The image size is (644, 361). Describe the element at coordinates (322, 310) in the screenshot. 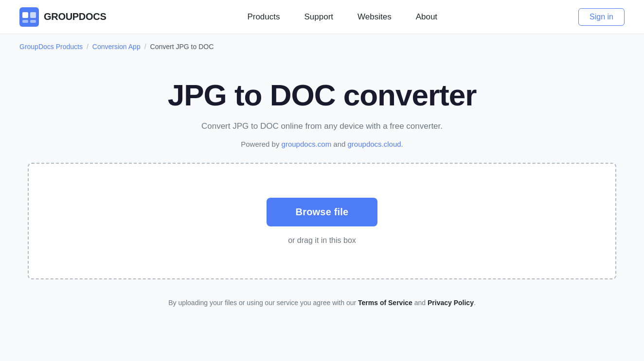

I see `footer-note: By uploading your files or using our ser…` at that location.